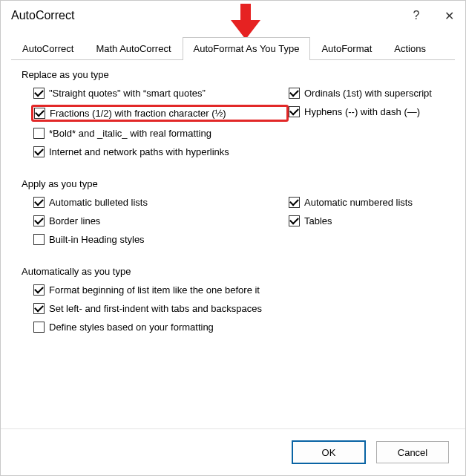 This screenshot has width=466, height=476. What do you see at coordinates (233, 16) in the screenshot?
I see `title-bar: AutoCorrect ? ✕` at bounding box center [233, 16].